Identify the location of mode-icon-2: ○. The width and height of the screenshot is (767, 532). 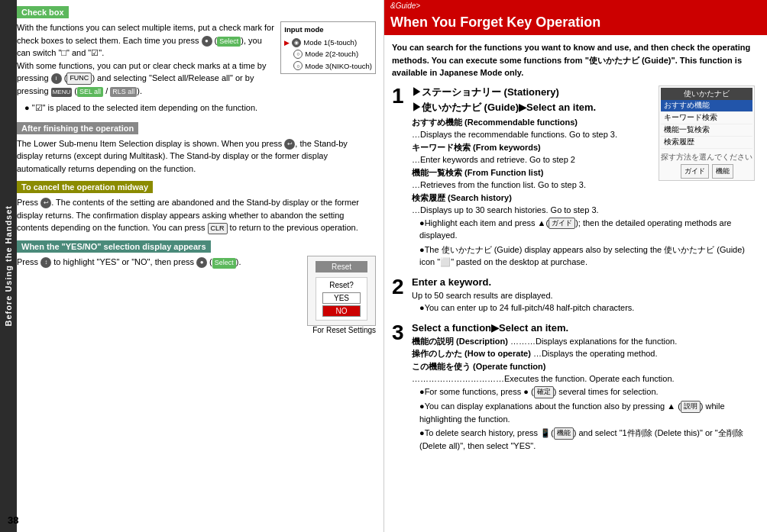
(298, 54).